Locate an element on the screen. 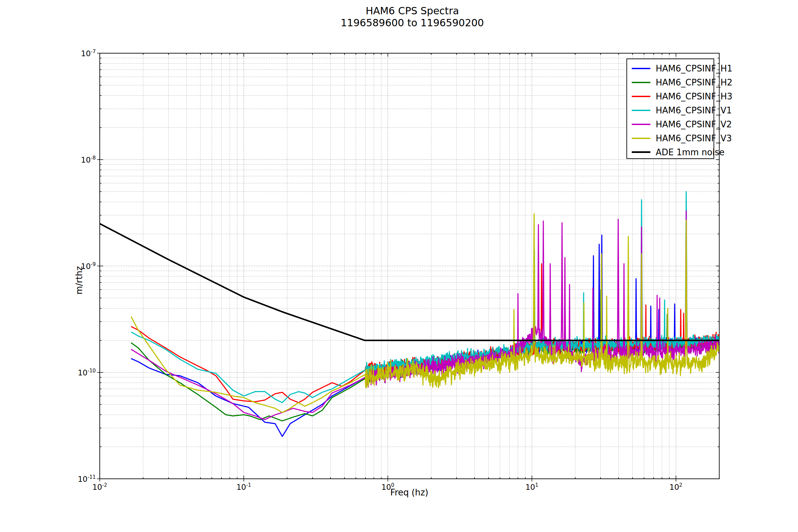 This screenshot has width=798, height=532. legend-label: HAM6_CPSINF_H1 is located at coordinates (694, 69).